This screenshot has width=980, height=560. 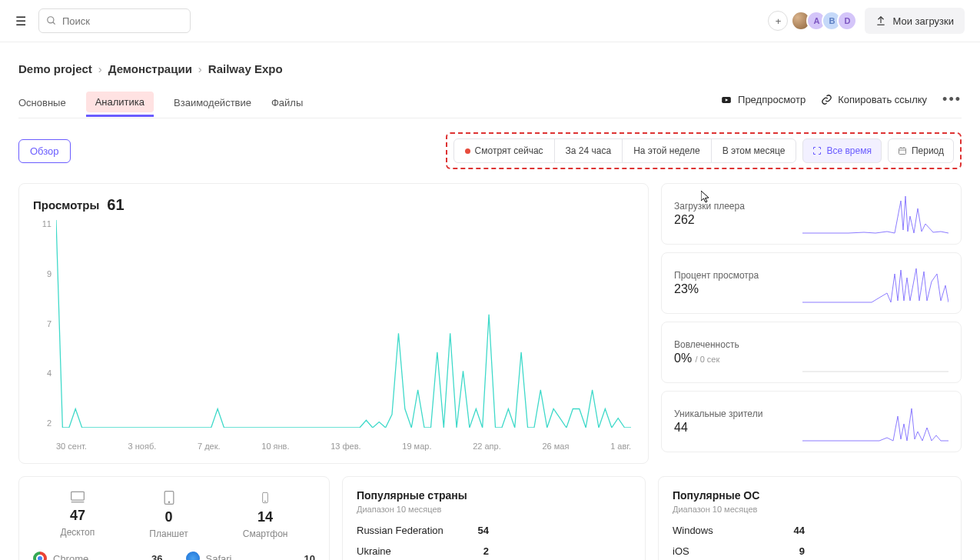 What do you see at coordinates (812, 422) in the screenshot?
I see `stat-unique-viewers: Уникальные зрители44` at bounding box center [812, 422].